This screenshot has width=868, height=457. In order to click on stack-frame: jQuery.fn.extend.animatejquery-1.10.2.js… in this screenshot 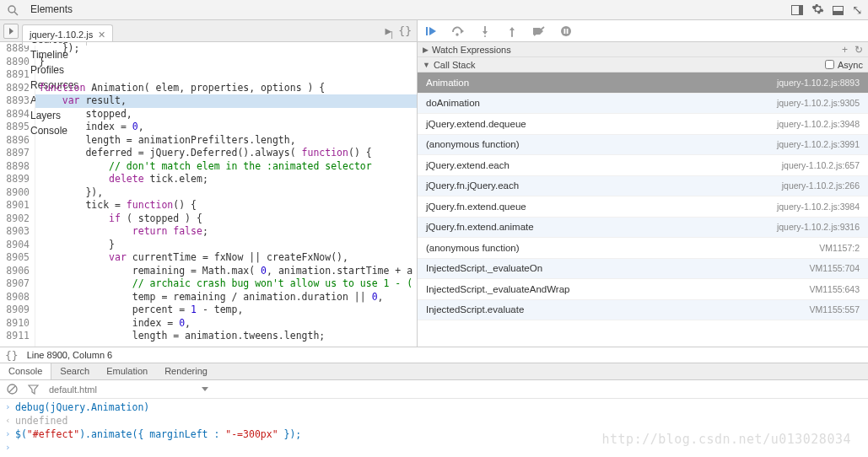, I will do `click(643, 228)`.